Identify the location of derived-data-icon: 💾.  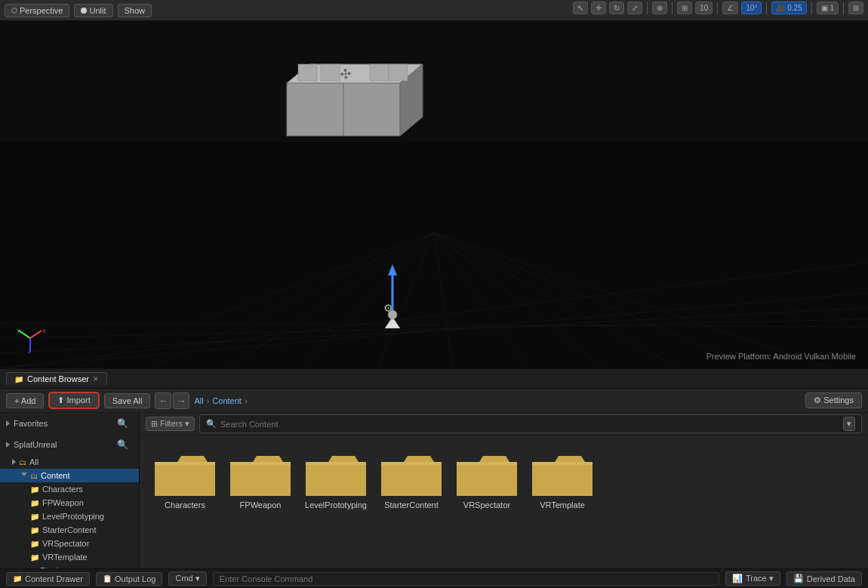
(799, 578).